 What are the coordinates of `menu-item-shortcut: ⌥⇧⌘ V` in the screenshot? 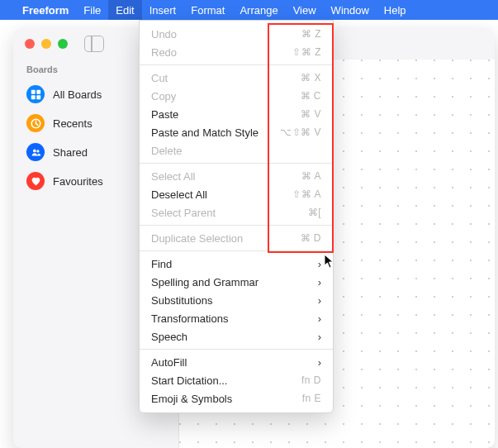 It's located at (301, 132).